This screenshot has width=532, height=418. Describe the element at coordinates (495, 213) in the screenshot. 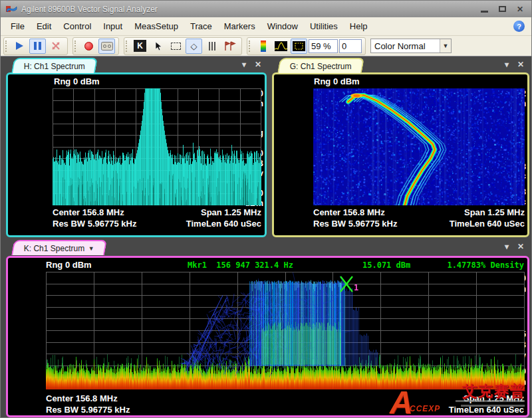

I see `span-label: Span 1.25 MHz` at that location.